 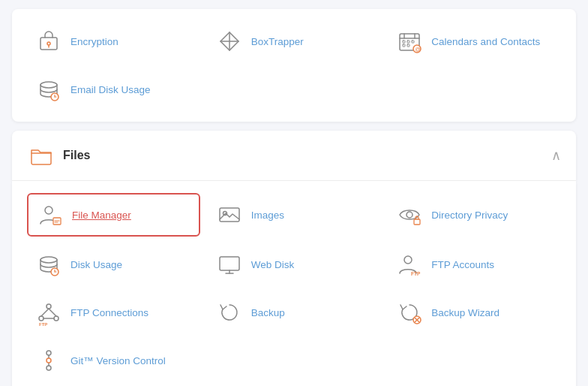 What do you see at coordinates (111, 90) in the screenshot?
I see `email-disk-usage-label: Email Disk Usage` at bounding box center [111, 90].